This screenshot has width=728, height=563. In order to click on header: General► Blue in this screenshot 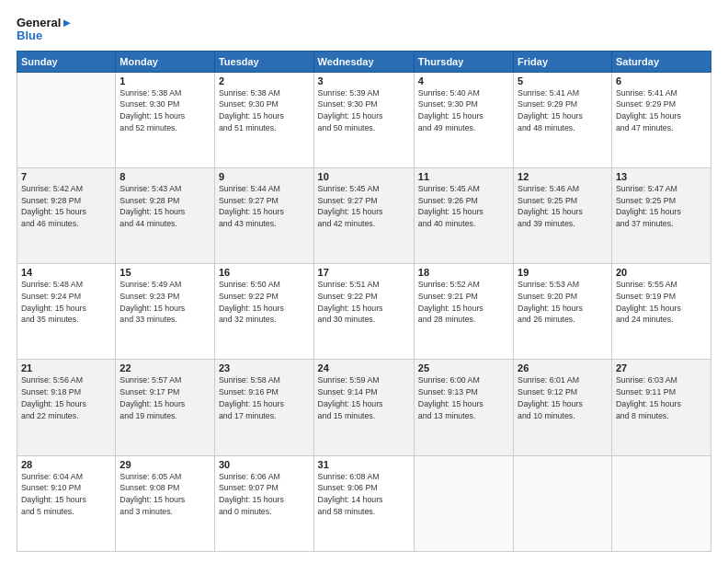, I will do `click(364, 29)`.